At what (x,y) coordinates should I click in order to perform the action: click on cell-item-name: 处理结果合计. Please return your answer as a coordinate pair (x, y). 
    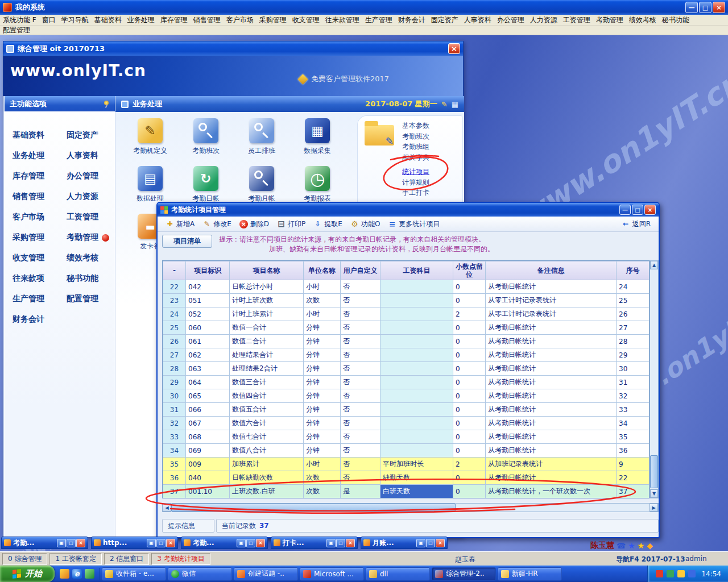
    Looking at the image, I should click on (267, 355).